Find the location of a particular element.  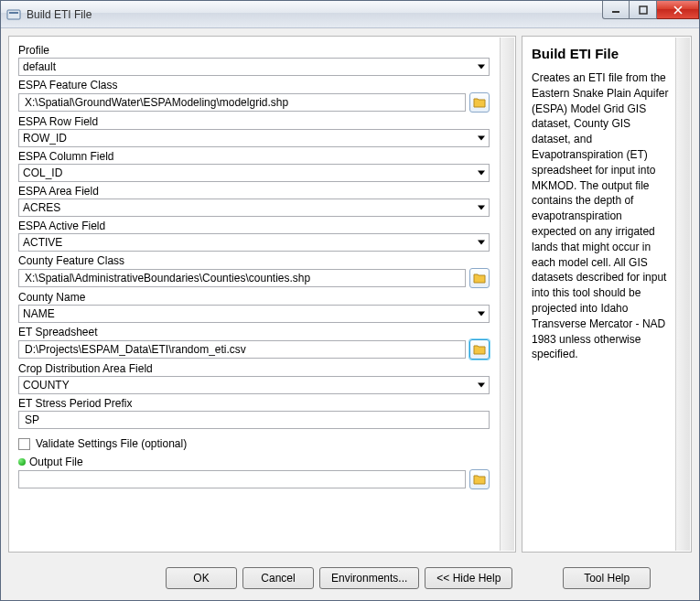

espa-active-dropdown: ACTIVE is located at coordinates (254, 242).